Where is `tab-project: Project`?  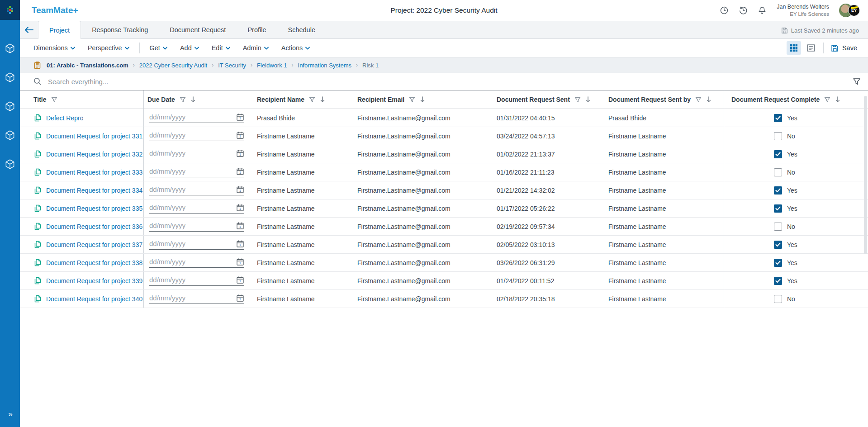
tab-project: Project is located at coordinates (60, 30).